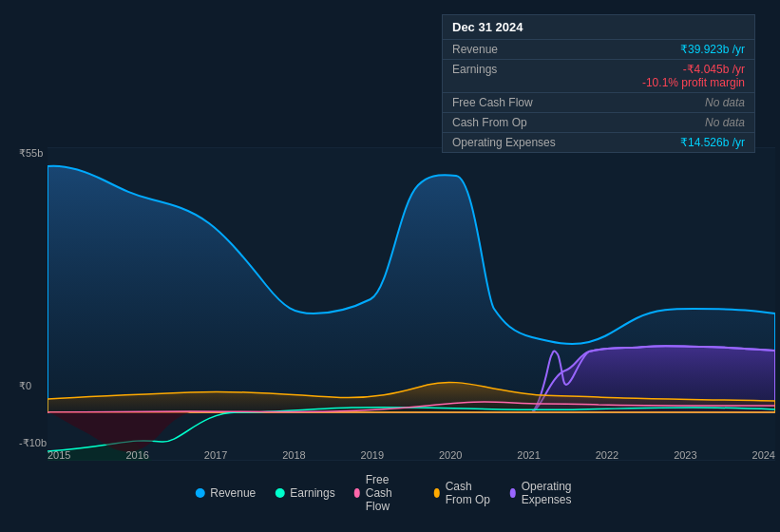 The height and width of the screenshot is (532, 780). Describe the element at coordinates (553, 493) in the screenshot. I see `legend-opex-label: Operating Expenses` at that location.